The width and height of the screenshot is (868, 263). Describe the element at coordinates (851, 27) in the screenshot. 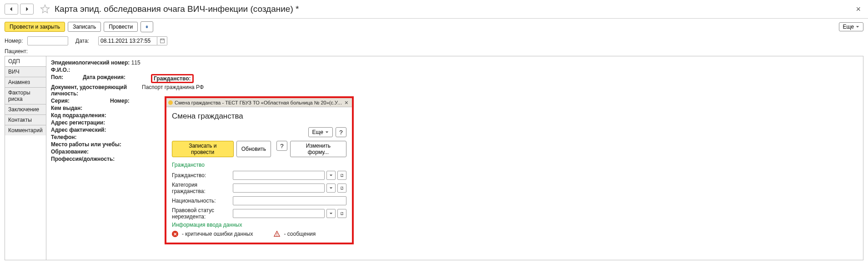

I see `main-more-button: Еще` at that location.